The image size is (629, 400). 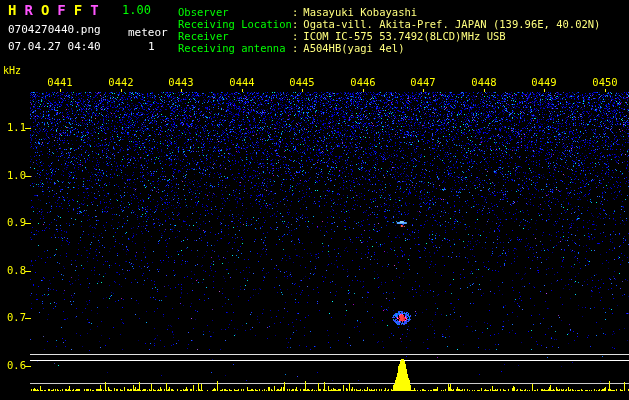 What do you see at coordinates (49, 10) in the screenshot?
I see `logo-letter: O` at bounding box center [49, 10].